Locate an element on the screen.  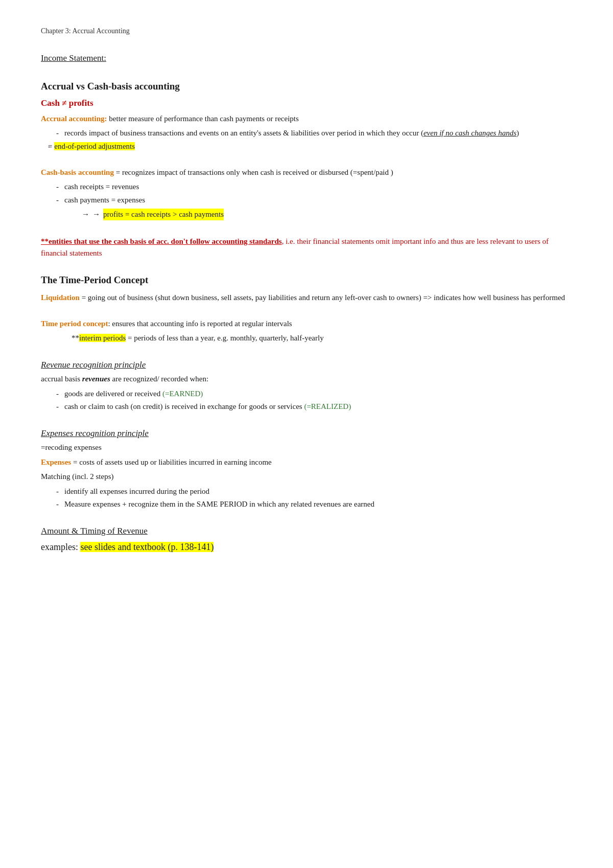
expenses-recognition-heading: Expenses recognition principle is located at coordinates (306, 433).